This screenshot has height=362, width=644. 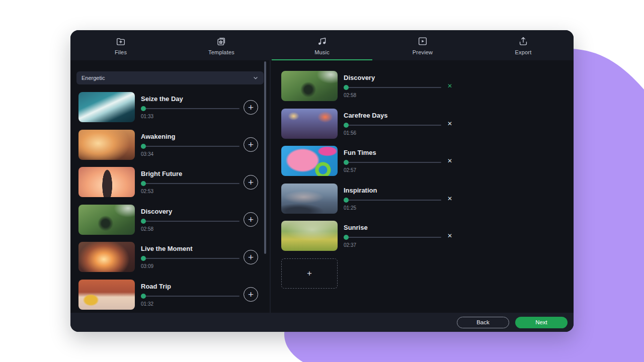 I want to click on mood-filter-value: Energetic, so click(x=167, y=78).